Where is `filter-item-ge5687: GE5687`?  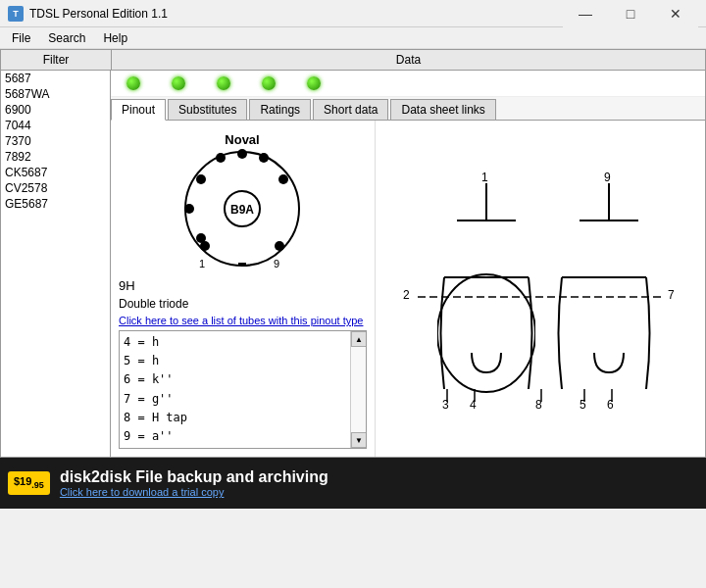 filter-item-ge5687: GE5687 is located at coordinates (55, 204).